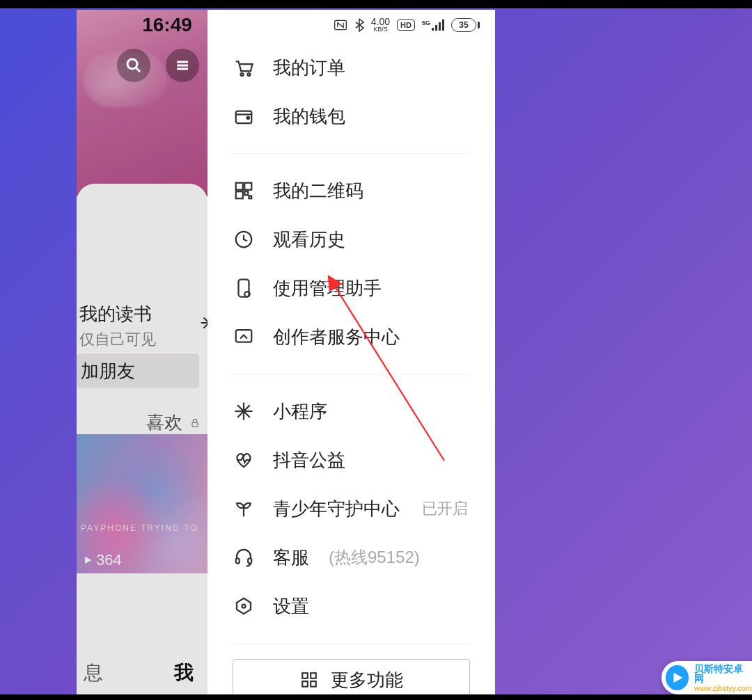 This screenshot has height=700, width=752. I want to click on more-functions-label: 更多功能, so click(367, 681).